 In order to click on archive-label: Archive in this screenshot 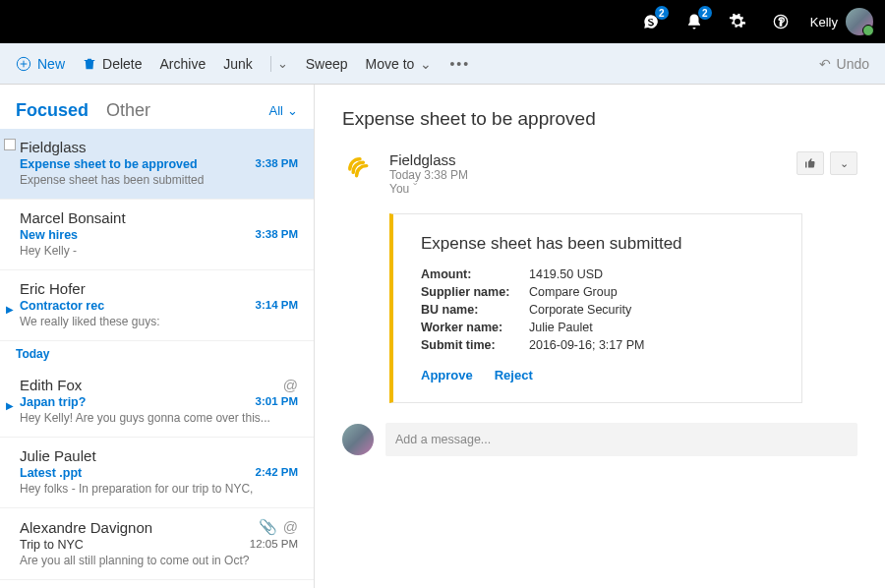, I will do `click(183, 64)`.